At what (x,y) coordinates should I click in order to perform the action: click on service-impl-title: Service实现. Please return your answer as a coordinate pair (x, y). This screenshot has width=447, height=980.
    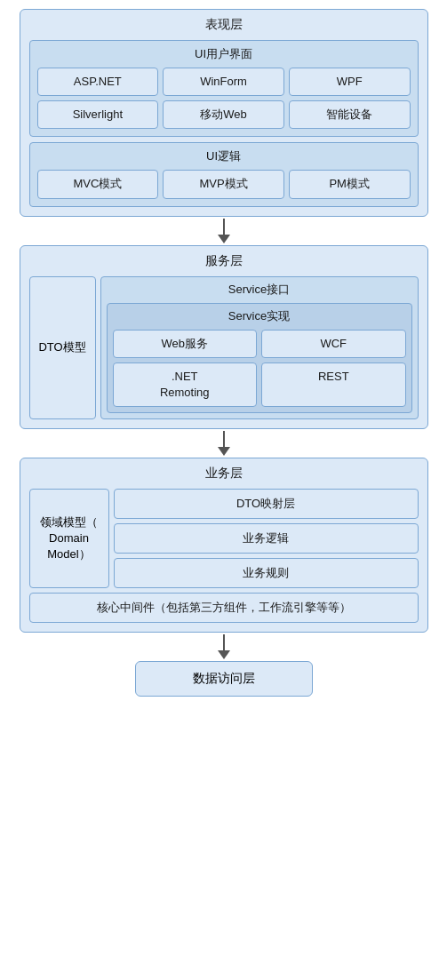
    Looking at the image, I should click on (259, 316).